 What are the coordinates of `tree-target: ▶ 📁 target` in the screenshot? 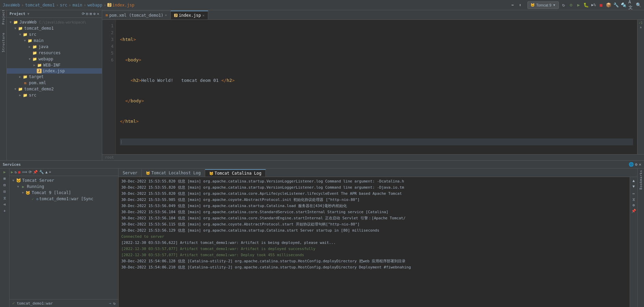 It's located at (55, 77).